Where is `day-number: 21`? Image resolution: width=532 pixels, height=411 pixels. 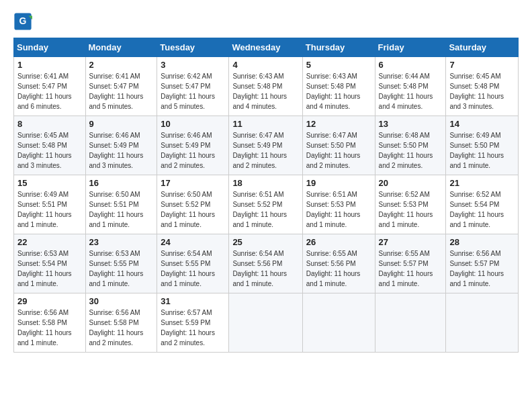
day-number: 21 is located at coordinates (482, 183).